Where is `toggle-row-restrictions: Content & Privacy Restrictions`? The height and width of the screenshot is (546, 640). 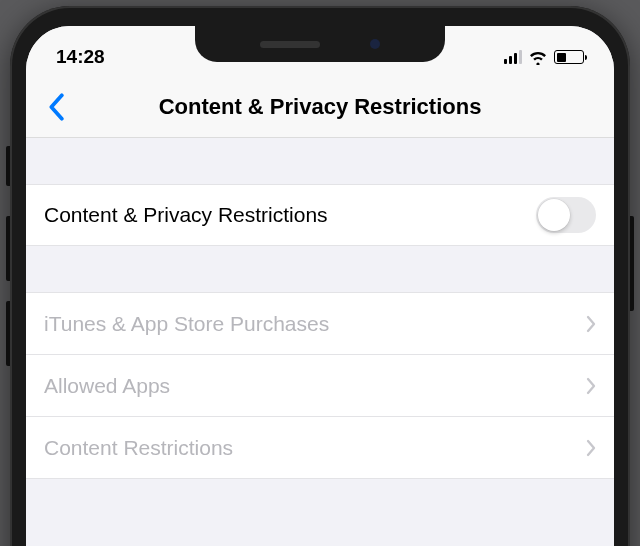 toggle-row-restrictions: Content & Privacy Restrictions is located at coordinates (320, 215).